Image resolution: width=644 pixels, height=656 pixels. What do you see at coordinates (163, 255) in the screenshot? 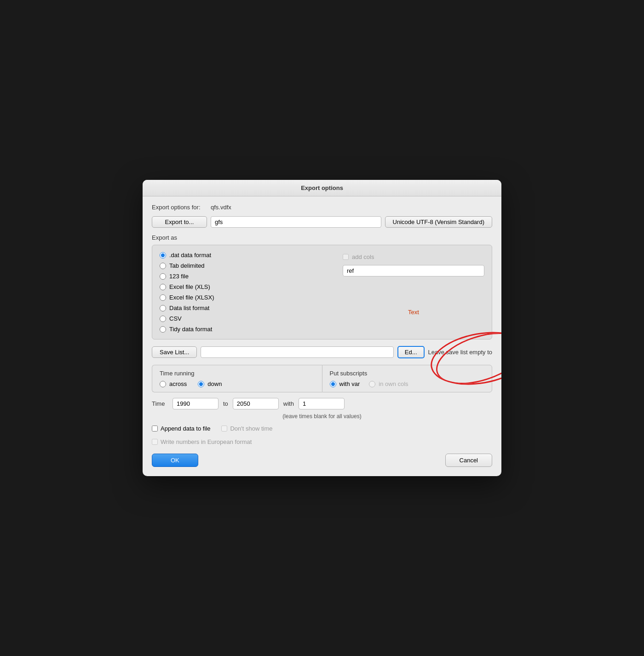
I see `format-dat-radio` at bounding box center [163, 255].